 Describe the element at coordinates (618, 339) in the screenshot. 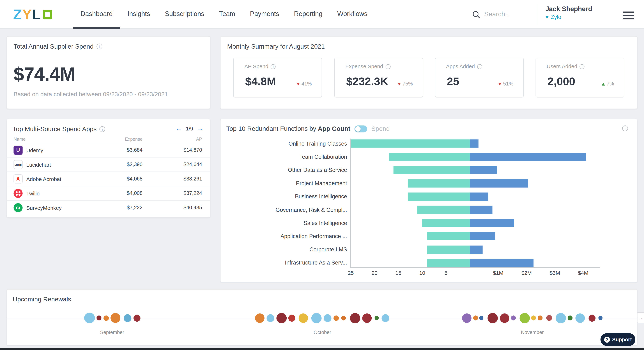

I see `support-button: ? Support` at that location.